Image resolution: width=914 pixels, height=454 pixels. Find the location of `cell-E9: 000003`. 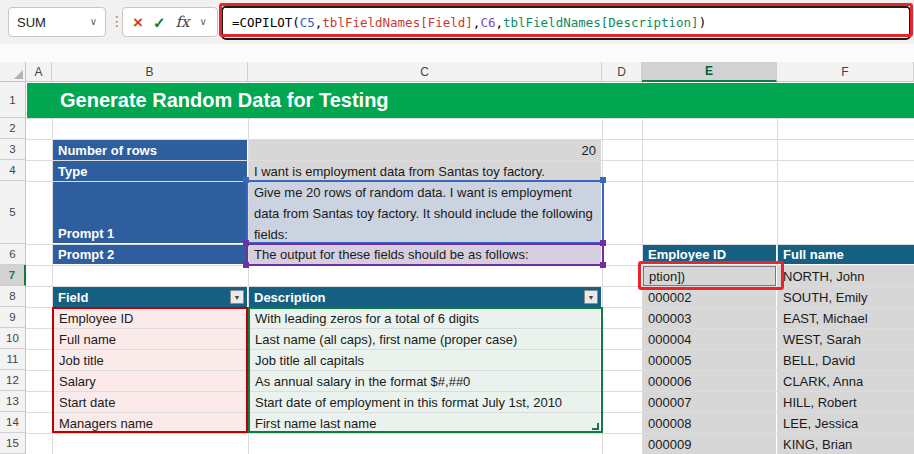

cell-E9: 000003 is located at coordinates (710, 318).